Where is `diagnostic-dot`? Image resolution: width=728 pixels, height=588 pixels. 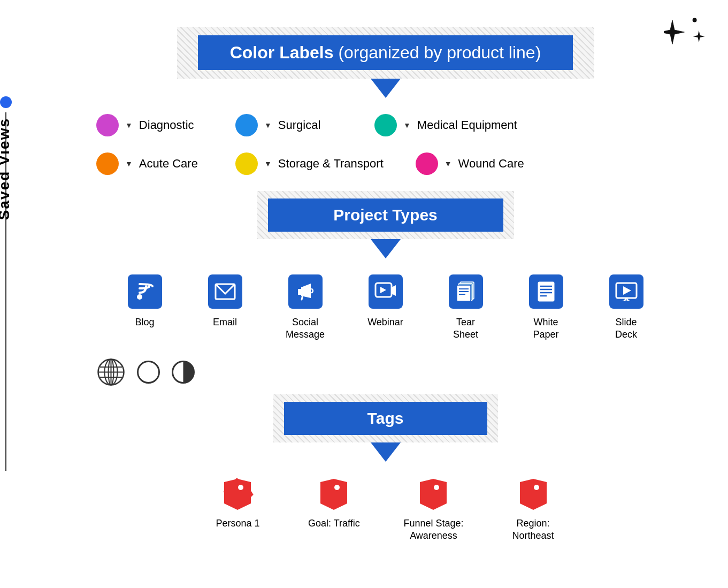
diagnostic-dot is located at coordinates (108, 125).